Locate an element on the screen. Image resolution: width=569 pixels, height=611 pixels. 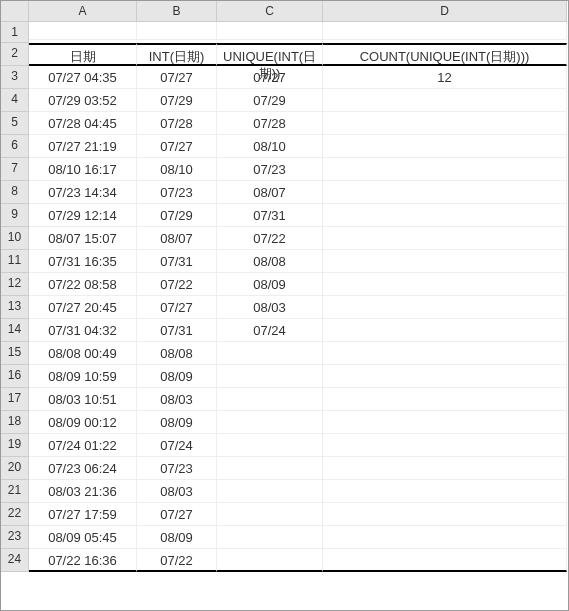
row-header-15: 15 is located at coordinates (15, 354).